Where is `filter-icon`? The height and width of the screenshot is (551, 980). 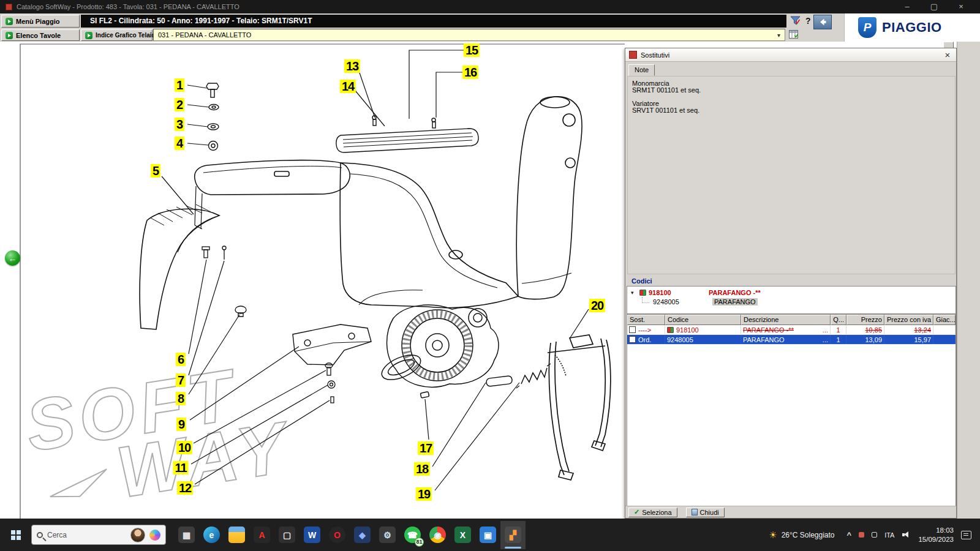
filter-icon is located at coordinates (795, 21).